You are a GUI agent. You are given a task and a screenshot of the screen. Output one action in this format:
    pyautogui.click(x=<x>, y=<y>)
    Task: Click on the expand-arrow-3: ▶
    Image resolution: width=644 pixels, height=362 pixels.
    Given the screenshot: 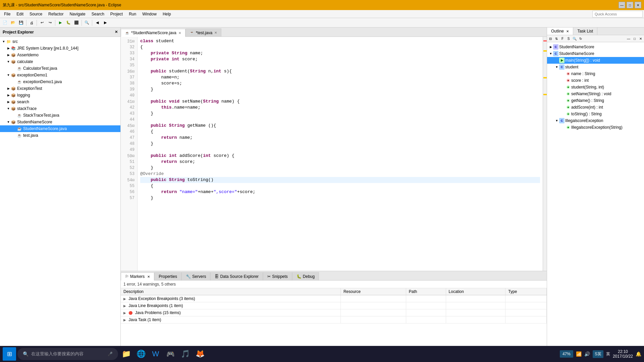 What is the action you would take?
    pyautogui.click(x=125, y=313)
    